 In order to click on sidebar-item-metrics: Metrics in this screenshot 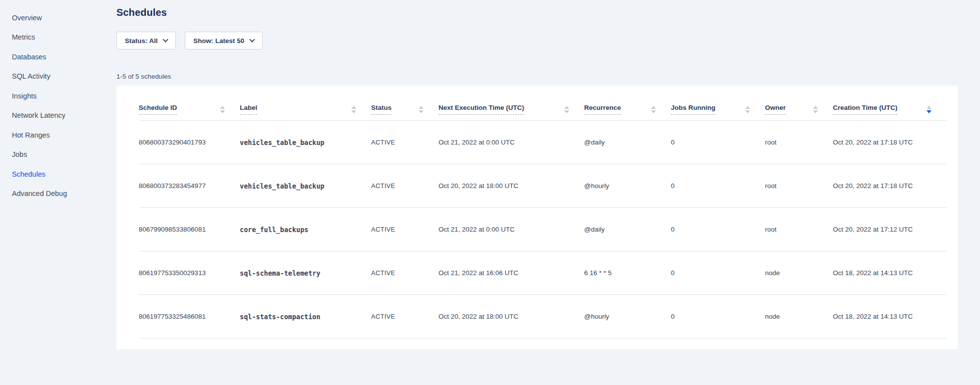, I will do `click(58, 38)`.